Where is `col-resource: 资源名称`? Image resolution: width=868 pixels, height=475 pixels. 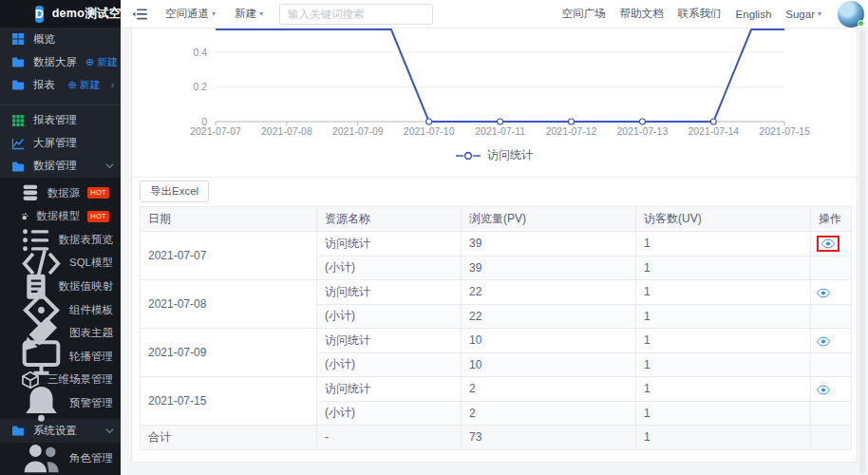 col-resource: 资源名称 is located at coordinates (389, 219).